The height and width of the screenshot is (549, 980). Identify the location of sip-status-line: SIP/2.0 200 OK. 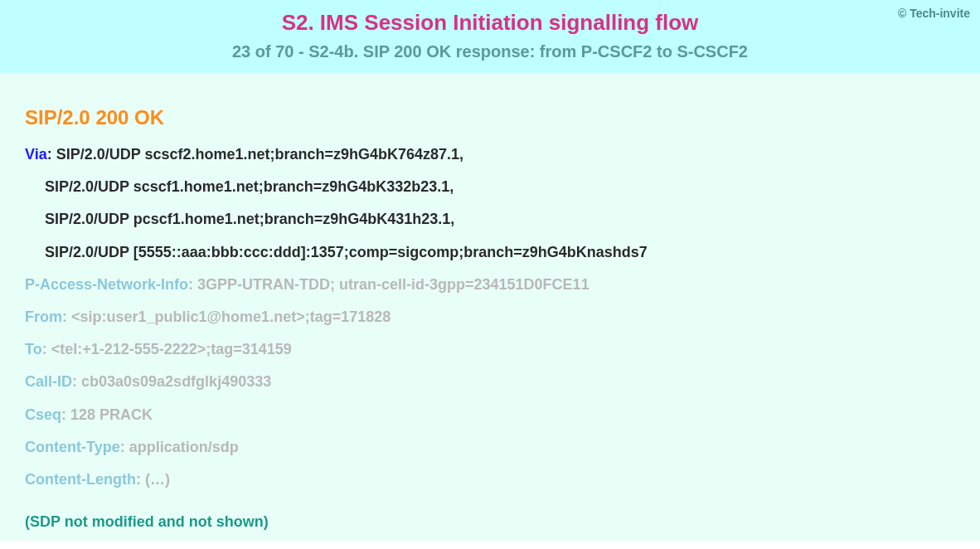
(490, 118).